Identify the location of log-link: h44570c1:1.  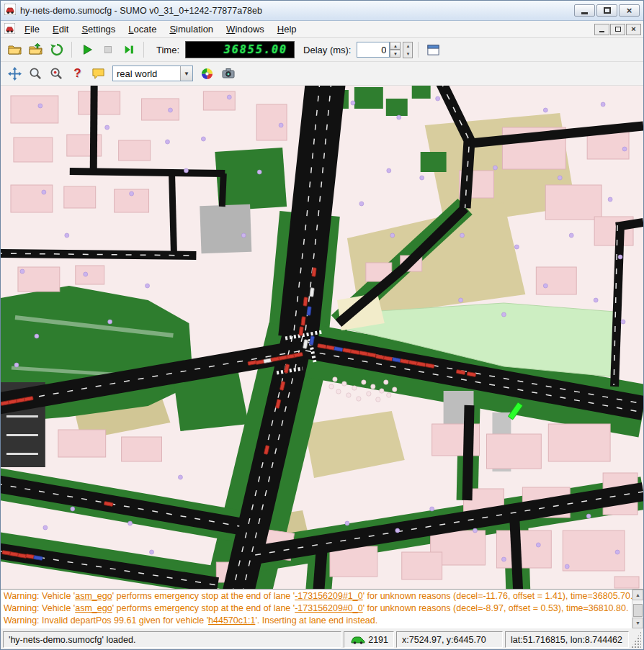
(232, 620).